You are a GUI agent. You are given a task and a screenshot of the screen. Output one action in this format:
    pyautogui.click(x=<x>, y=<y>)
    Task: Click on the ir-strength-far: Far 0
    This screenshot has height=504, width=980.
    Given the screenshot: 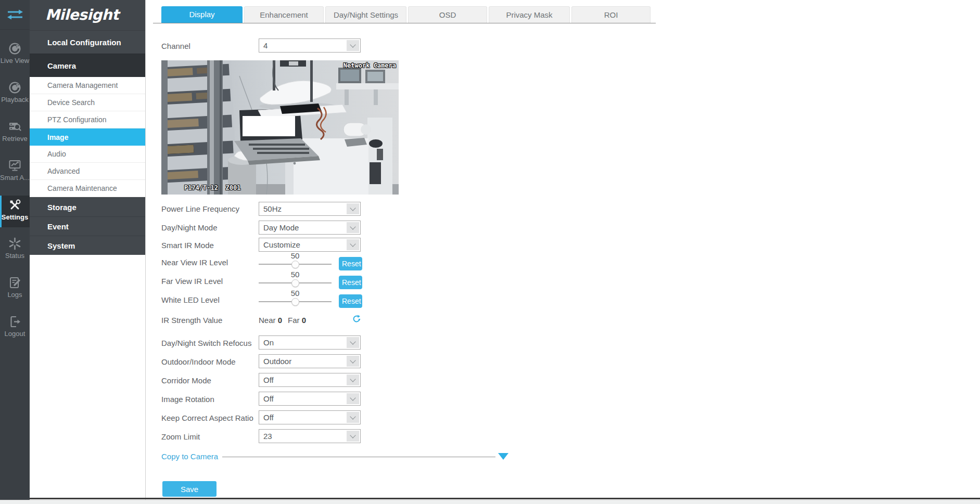 What is the action you would take?
    pyautogui.click(x=297, y=320)
    